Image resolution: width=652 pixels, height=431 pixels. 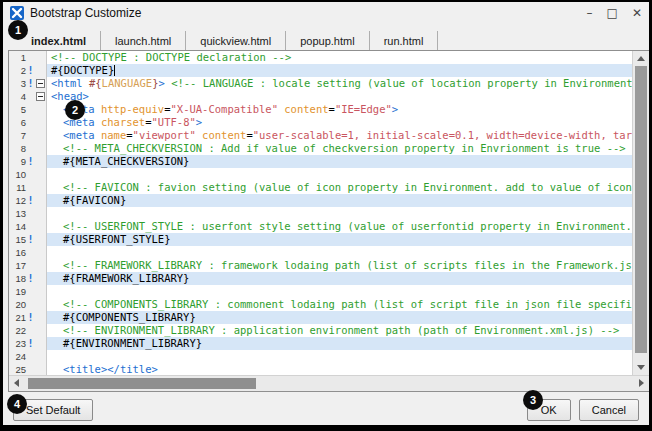 I want to click on code-token: "X-UA-Compatible", so click(x=224, y=109).